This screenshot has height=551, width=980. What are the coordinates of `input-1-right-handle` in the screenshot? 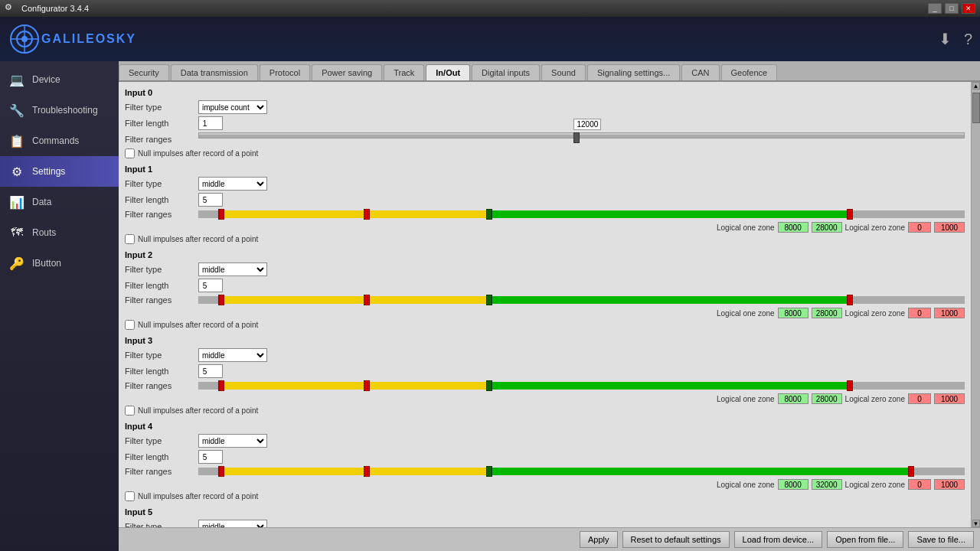 It's located at (850, 214).